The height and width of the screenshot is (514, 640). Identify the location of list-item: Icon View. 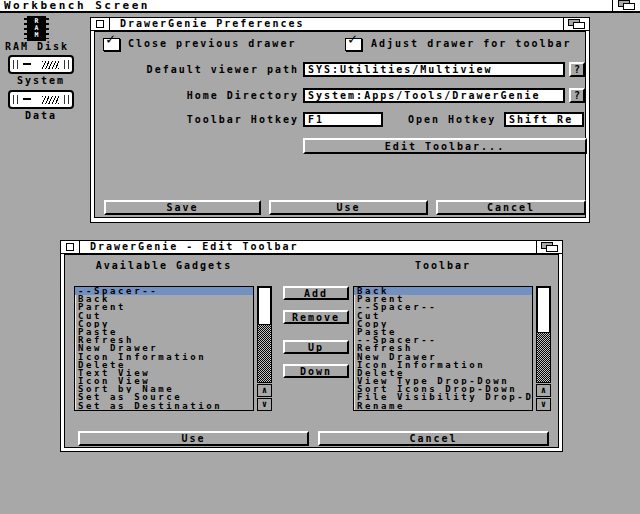
(164, 381).